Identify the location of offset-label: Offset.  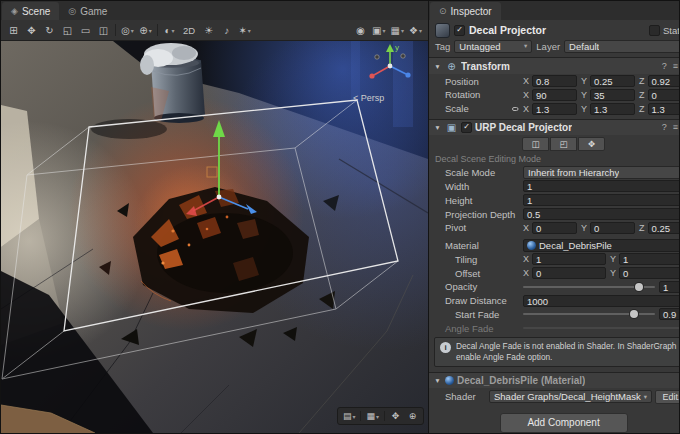
(476, 274).